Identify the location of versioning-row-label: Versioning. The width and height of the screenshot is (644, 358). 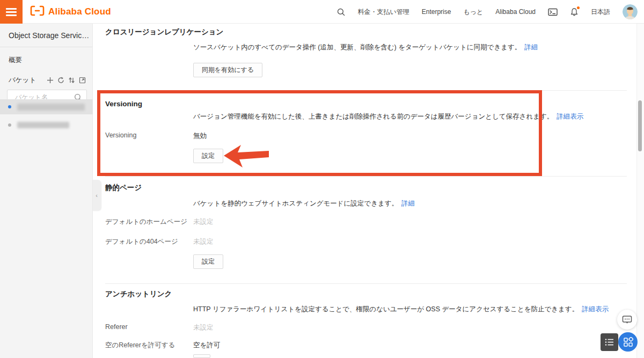
(121, 135).